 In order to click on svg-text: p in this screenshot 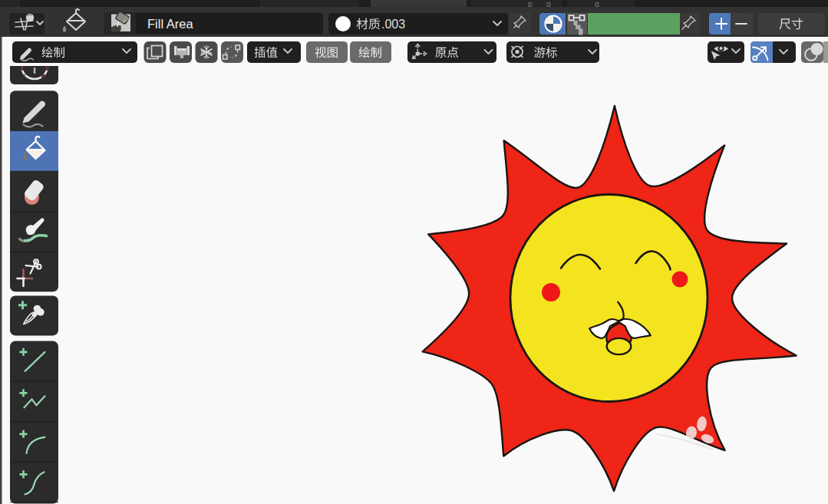, I will do `click(530, 5)`.